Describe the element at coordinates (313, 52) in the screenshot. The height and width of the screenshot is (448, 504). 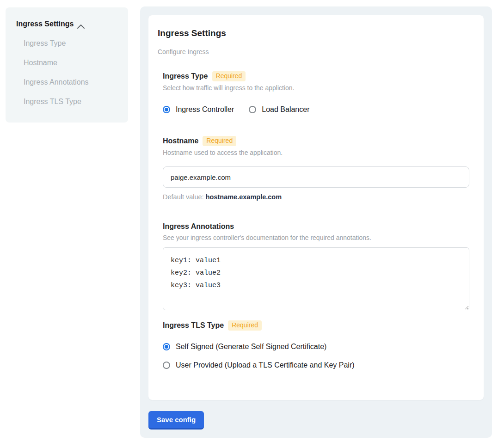
I see `page-subtitle: Configure Ingress` at that location.